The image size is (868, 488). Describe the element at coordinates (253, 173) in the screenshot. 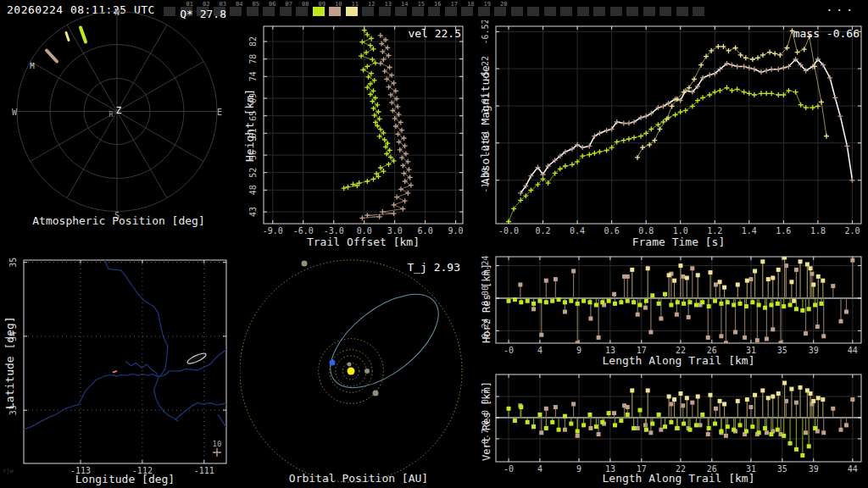

I see `svg-text: 52` at that location.